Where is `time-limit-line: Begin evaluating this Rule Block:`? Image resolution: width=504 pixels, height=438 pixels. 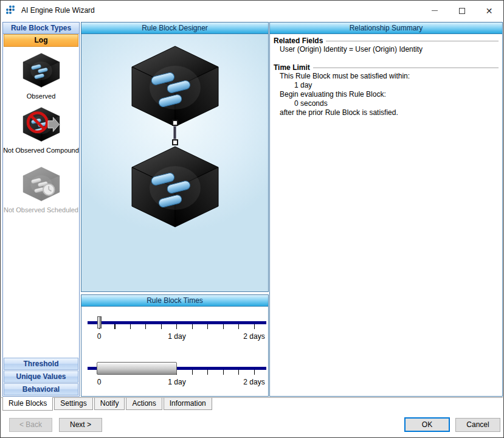 time-limit-line: Begin evaluating this Rule Block: is located at coordinates (386, 95).